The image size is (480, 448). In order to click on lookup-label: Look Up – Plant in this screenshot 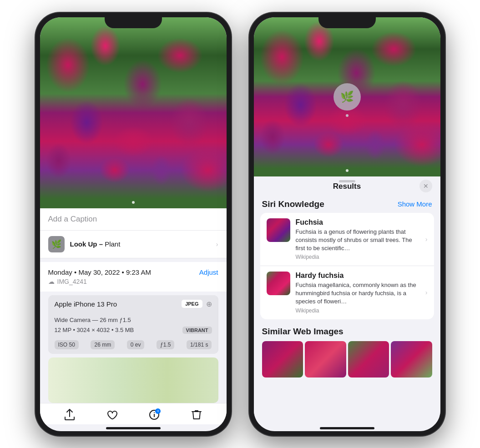, I will do `click(96, 244)`.